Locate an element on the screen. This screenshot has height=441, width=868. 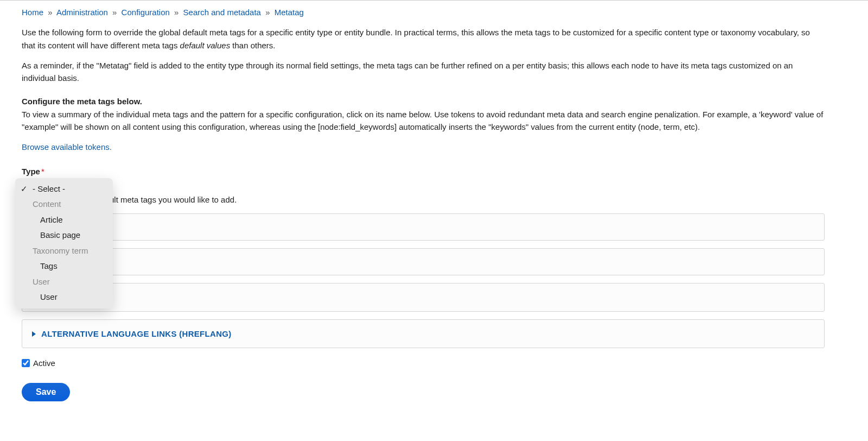
save-button: Save is located at coordinates (46, 392).